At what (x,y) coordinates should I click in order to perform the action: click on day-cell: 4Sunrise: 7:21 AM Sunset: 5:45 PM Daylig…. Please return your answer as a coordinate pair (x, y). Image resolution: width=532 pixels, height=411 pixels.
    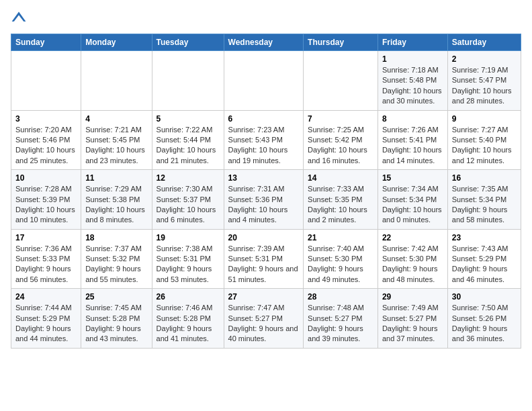
    Looking at the image, I should click on (117, 140).